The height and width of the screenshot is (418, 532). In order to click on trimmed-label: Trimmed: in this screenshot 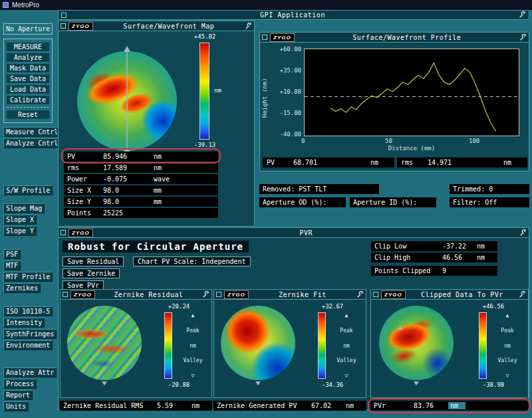, I will do `click(469, 189)`.